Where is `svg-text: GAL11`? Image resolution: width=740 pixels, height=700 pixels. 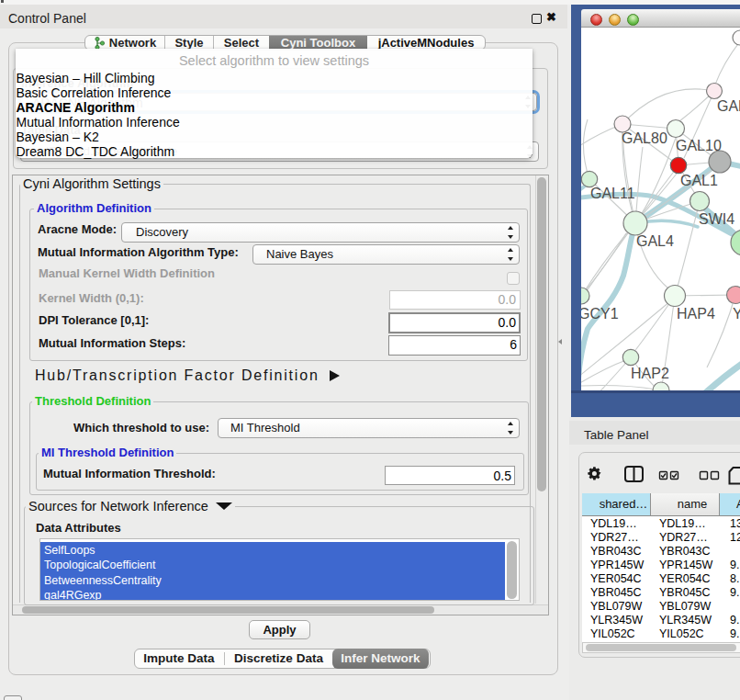 svg-text: GAL11 is located at coordinates (613, 193).